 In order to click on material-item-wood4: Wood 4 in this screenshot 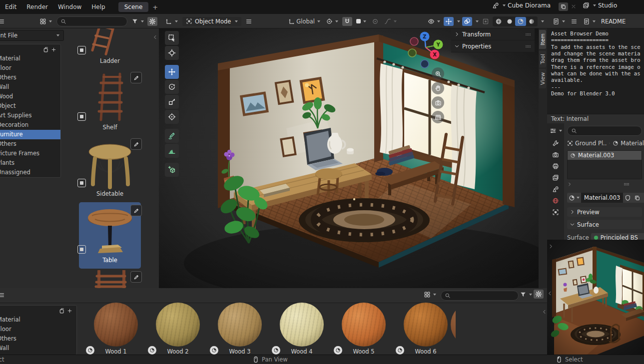, I will do `click(302, 329)`.